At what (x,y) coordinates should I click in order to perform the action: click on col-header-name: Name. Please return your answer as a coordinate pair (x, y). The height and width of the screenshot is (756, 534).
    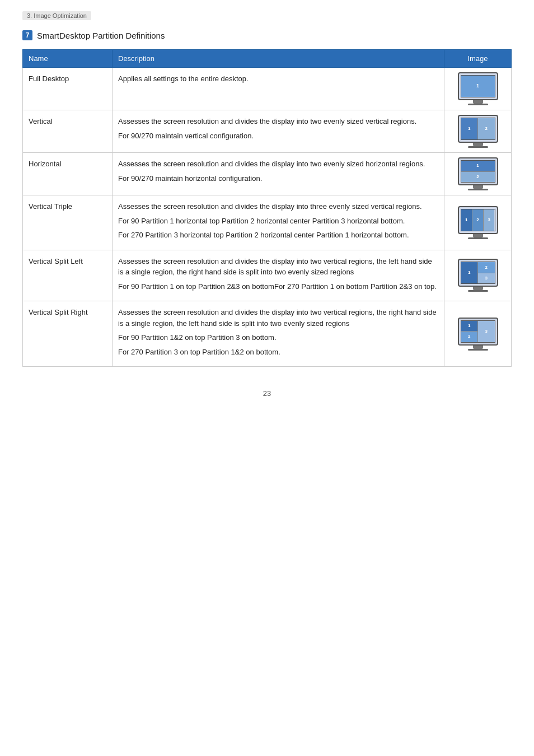
    Looking at the image, I should click on (68, 59).